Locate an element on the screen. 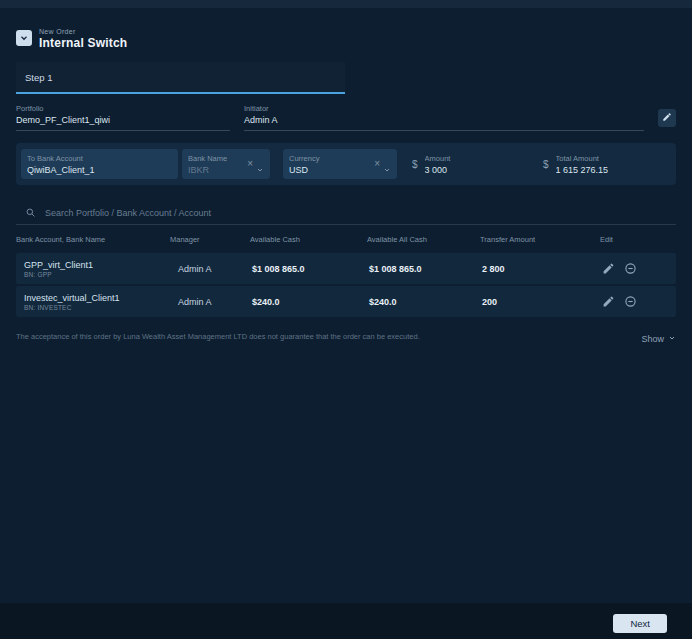  show-label: Show is located at coordinates (652, 339).